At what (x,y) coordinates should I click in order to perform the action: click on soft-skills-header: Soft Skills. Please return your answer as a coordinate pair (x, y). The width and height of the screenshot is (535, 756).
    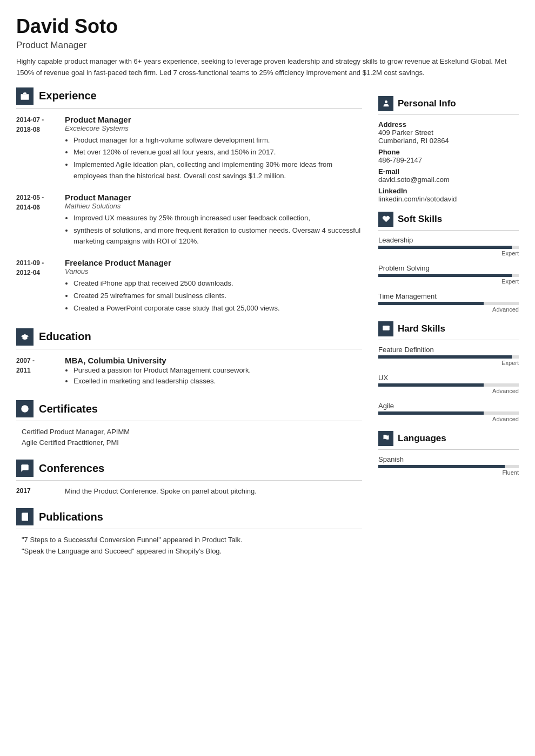
    Looking at the image, I should click on (449, 221).